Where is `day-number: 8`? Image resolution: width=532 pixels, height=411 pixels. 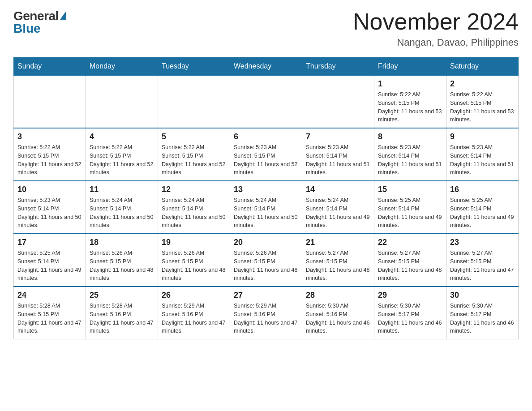
day-number: 8 is located at coordinates (410, 137).